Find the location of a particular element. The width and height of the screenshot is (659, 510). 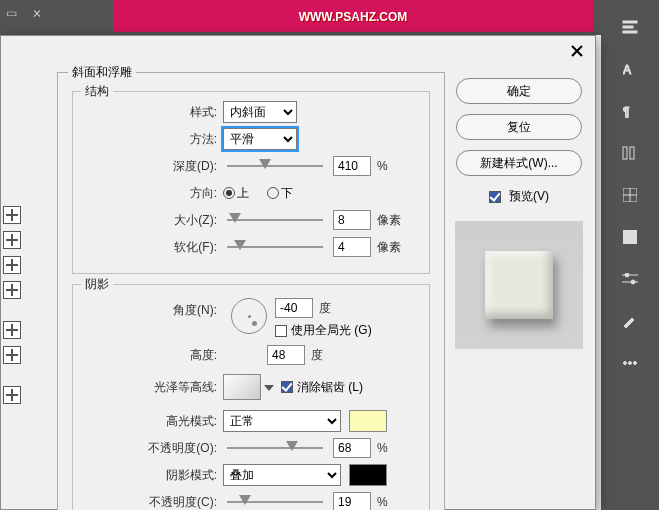

section-title: 斜面和浮雕 is located at coordinates (102, 72).